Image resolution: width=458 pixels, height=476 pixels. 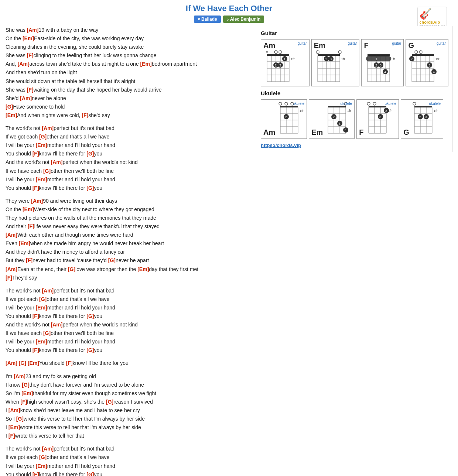 I want to click on chord-box-am-ukulele: Am ukulele 1fr, so click(x=284, y=119).